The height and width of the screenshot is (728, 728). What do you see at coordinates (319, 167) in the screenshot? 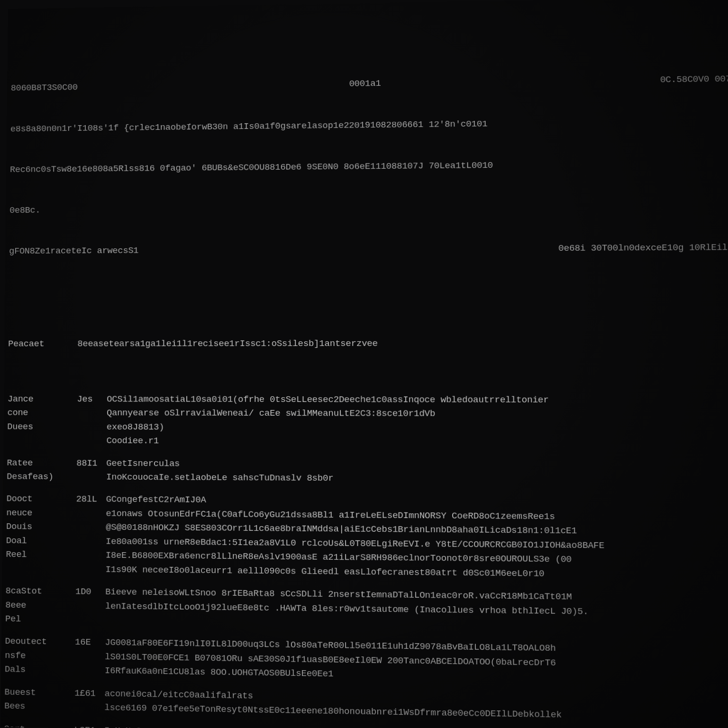
I see `hdr-line3: Rec6nc0sTsw8e16e808a5Rlss816 0fagao' 6BU…` at bounding box center [319, 167].